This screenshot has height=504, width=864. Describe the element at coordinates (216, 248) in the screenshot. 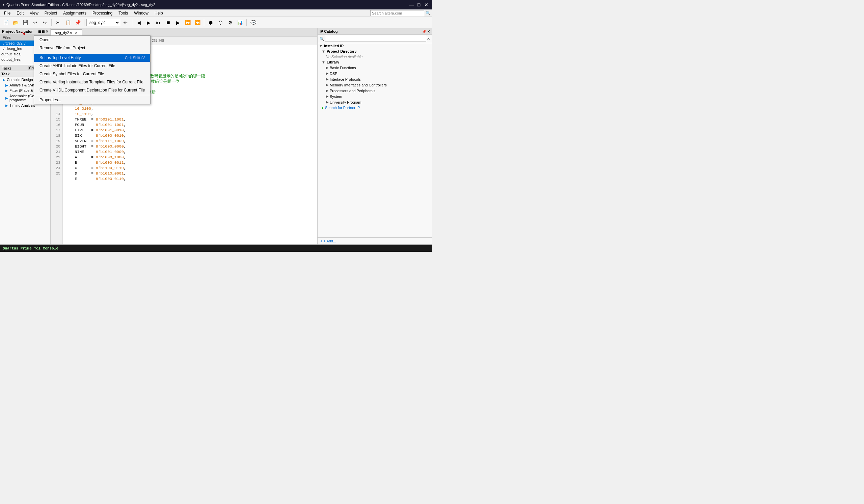

I see `bottom-section: Quartus Prime Tcl Console tcl> All 🔴 ⚠ ▲…` at that location.